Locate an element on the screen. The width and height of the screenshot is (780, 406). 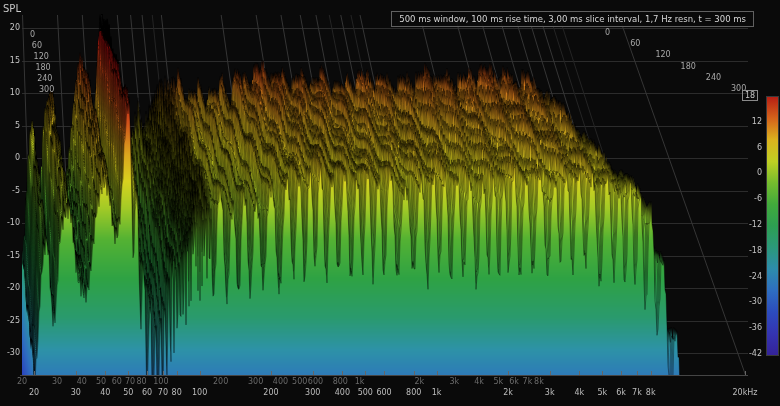
spl-axis-title: SPL is located at coordinates (12, 8).